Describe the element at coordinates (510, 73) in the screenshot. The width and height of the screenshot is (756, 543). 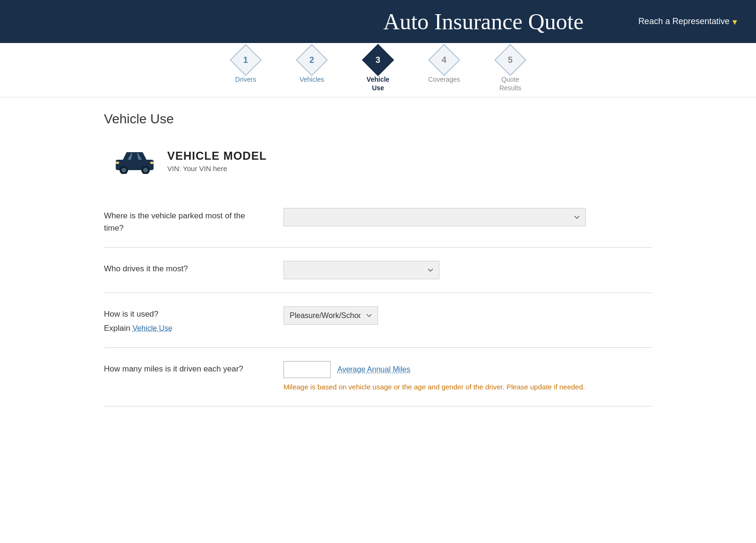
I see `step-5-quote-results: 5 QuoteResults` at that location.